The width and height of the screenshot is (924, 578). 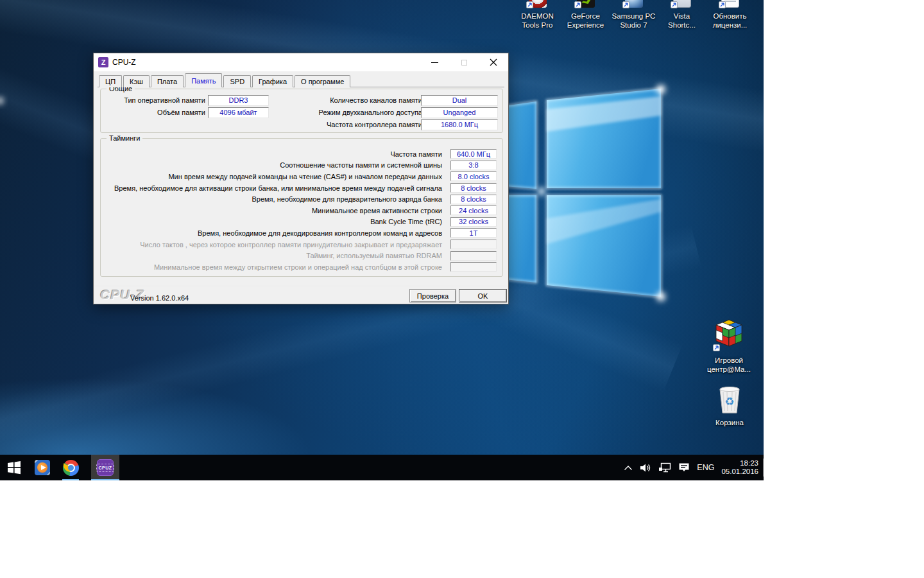 What do you see at coordinates (483, 295) in the screenshot?
I see `ok-button: OK` at bounding box center [483, 295].